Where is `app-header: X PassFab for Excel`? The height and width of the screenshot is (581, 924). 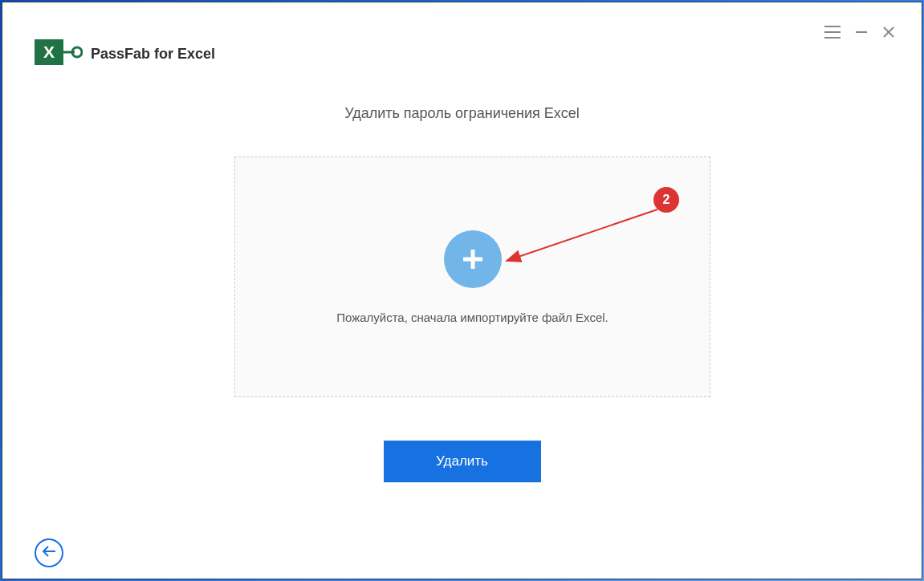
app-header: X PassFab for Excel is located at coordinates (124, 54).